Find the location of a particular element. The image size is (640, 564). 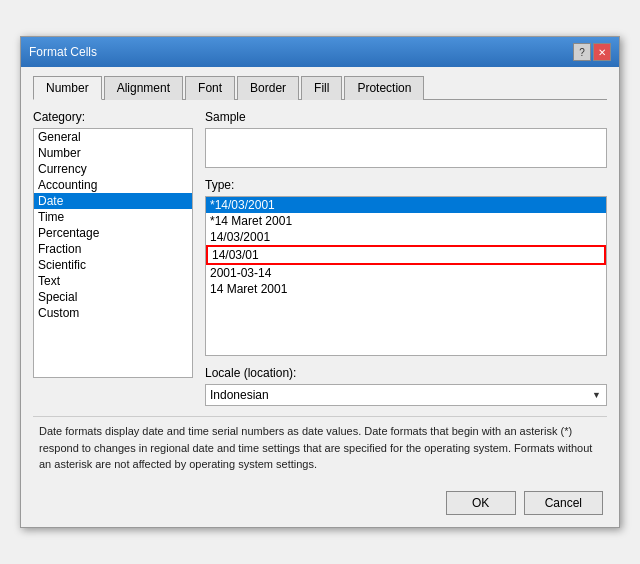

type-item: *14 Maret 2001 is located at coordinates (406, 221).